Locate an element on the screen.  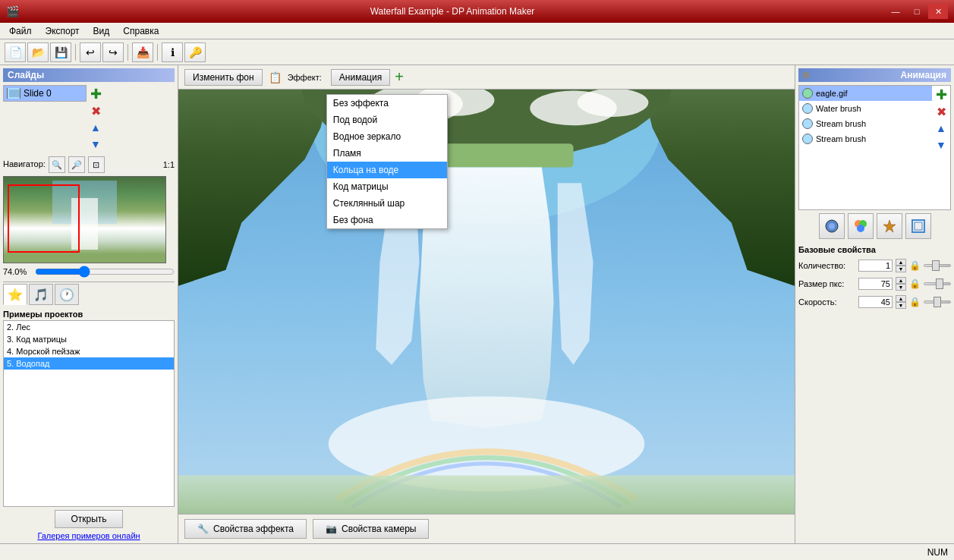
anim-label-1: Water brush is located at coordinates (839, 109).